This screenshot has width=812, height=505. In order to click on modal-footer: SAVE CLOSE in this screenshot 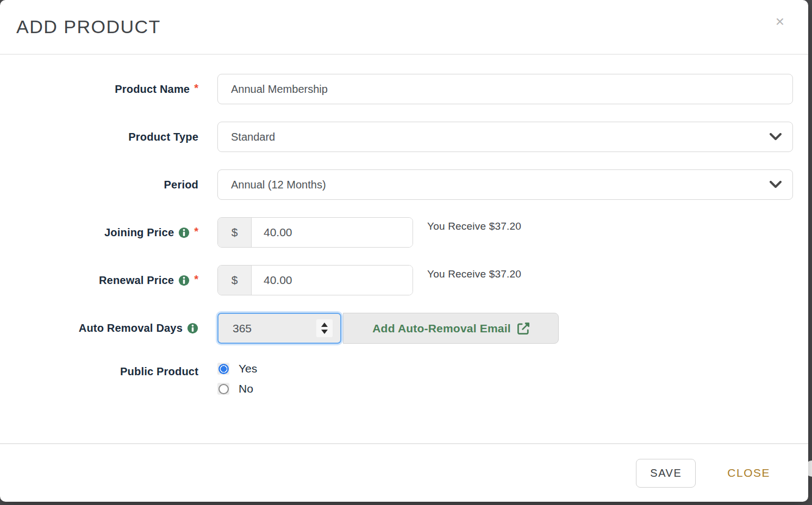, I will do `click(404, 472)`.